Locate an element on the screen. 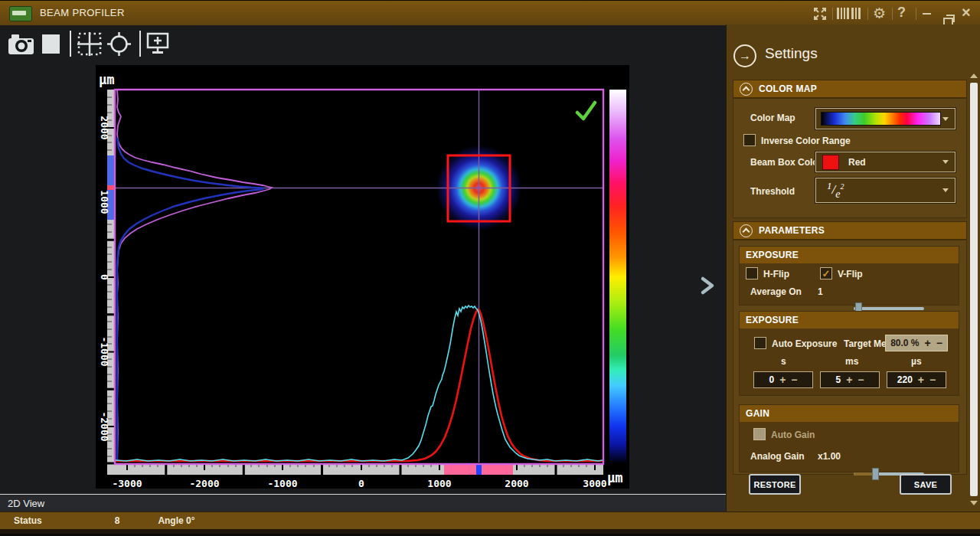  y-tick: -1000 is located at coordinates (104, 351).